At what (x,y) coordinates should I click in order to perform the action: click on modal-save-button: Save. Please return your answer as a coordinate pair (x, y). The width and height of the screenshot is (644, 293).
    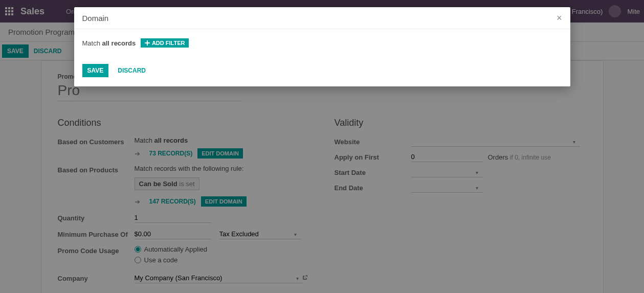
    Looking at the image, I should click on (96, 71).